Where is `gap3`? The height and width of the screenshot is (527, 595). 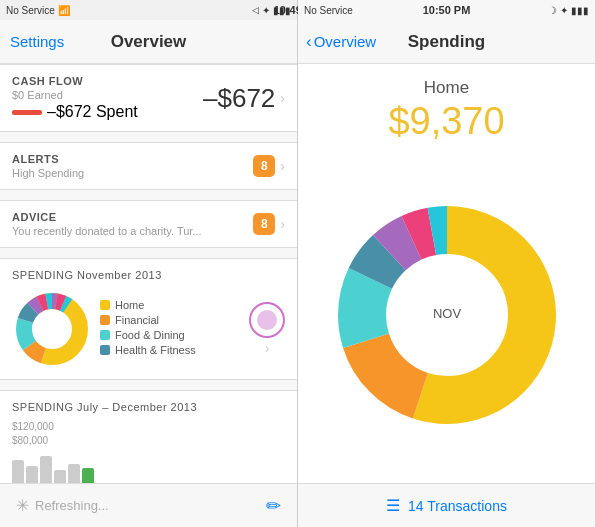 gap3 is located at coordinates (148, 253).